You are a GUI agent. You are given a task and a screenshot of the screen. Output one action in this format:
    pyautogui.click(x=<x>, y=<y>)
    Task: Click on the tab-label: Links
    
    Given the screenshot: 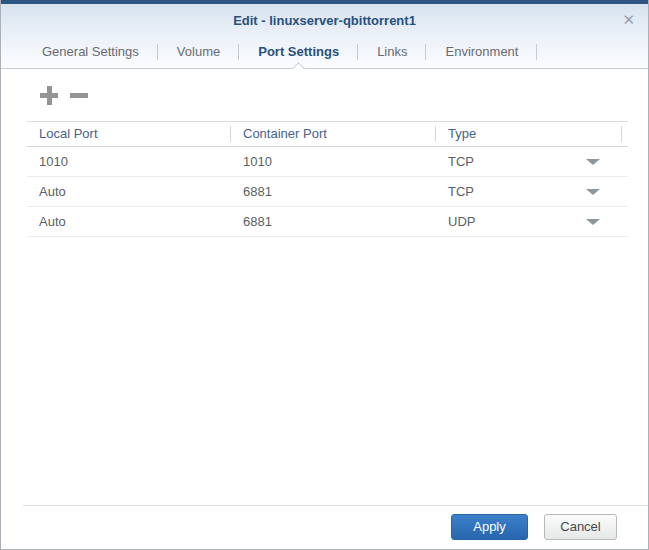 What is the action you would take?
    pyautogui.click(x=392, y=52)
    